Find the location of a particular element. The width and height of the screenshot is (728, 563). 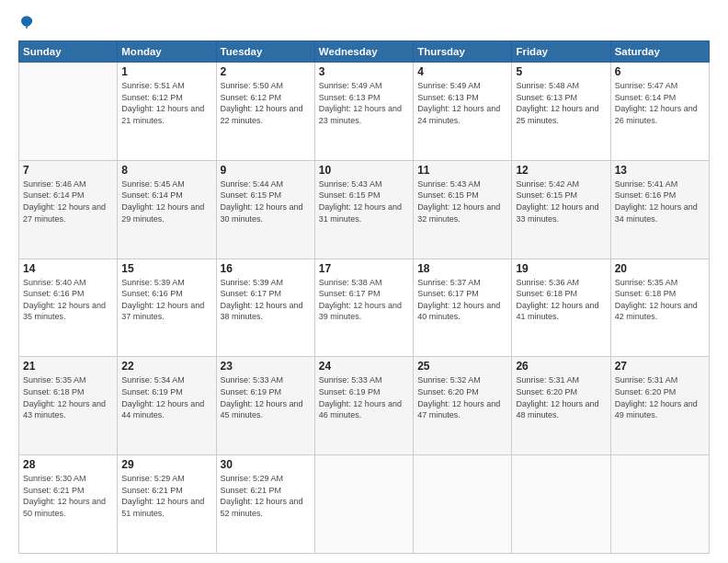

calendar-cell: 30Sunrise: 5:29 AM Sunset: 6:21 PM Dayli… is located at coordinates (265, 504).